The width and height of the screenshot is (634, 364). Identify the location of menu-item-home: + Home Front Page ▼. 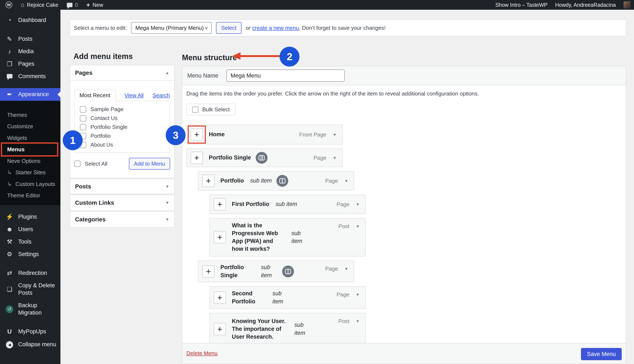
(265, 134).